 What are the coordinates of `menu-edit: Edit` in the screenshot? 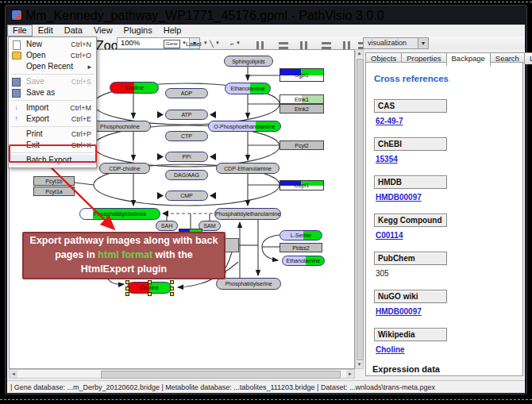 It's located at (46, 30).